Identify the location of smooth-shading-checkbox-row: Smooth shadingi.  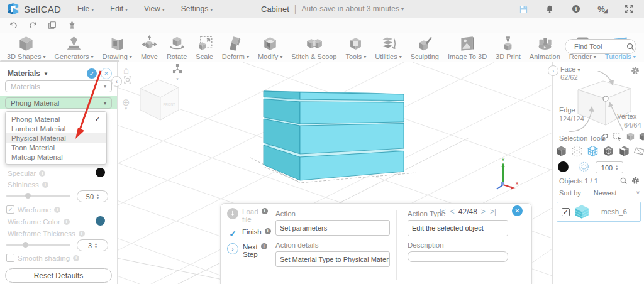
(43, 258).